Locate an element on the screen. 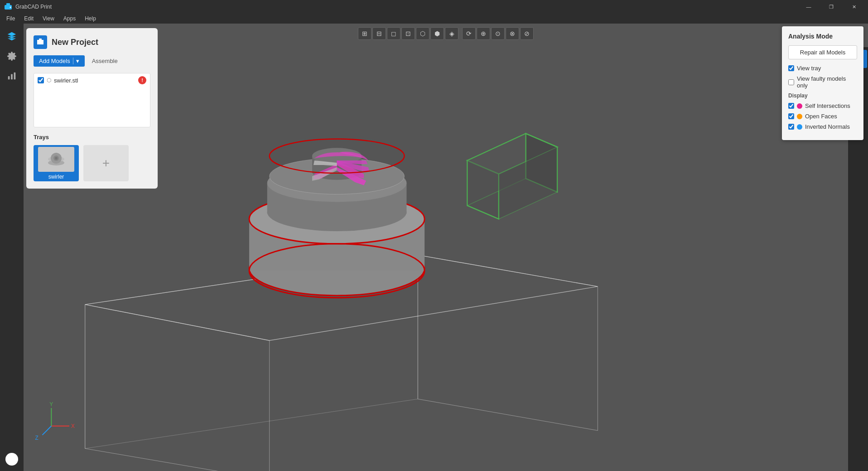 The height and width of the screenshot is (471, 868). tray-thumbnail is located at coordinates (56, 160).